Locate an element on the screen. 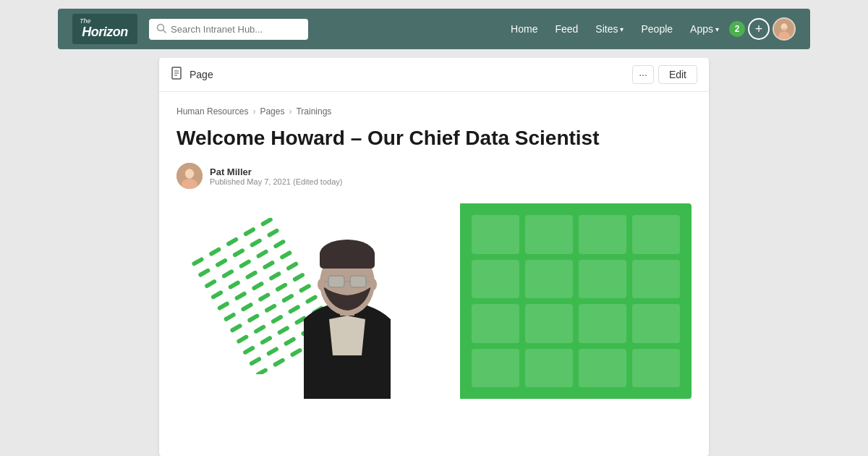 The width and height of the screenshot is (868, 456). sites-chevron-icon: ▾ is located at coordinates (622, 29).